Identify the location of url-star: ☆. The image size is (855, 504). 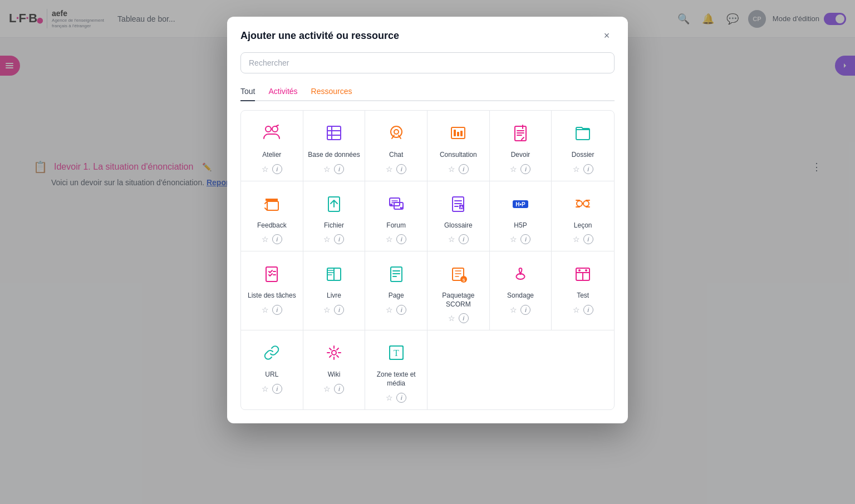
(265, 389).